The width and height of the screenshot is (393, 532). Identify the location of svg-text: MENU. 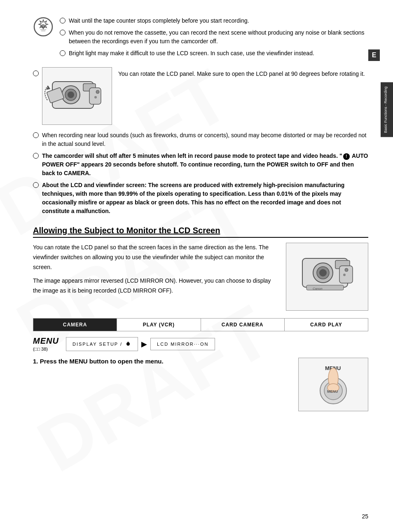
(333, 391).